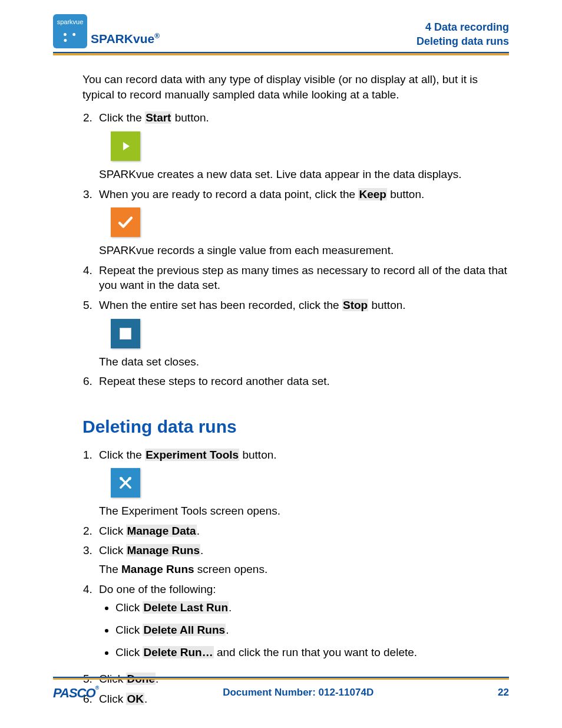 This screenshot has width=562, height=728. I want to click on section-label: Deleting data runs, so click(463, 41).